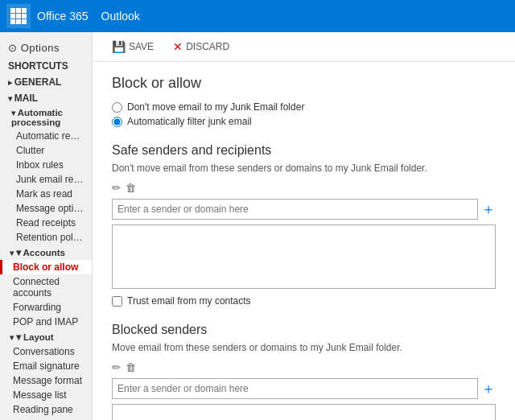  Describe the element at coordinates (46, 352) in the screenshot. I see `sidebar-item-conversations: Conversations` at that location.